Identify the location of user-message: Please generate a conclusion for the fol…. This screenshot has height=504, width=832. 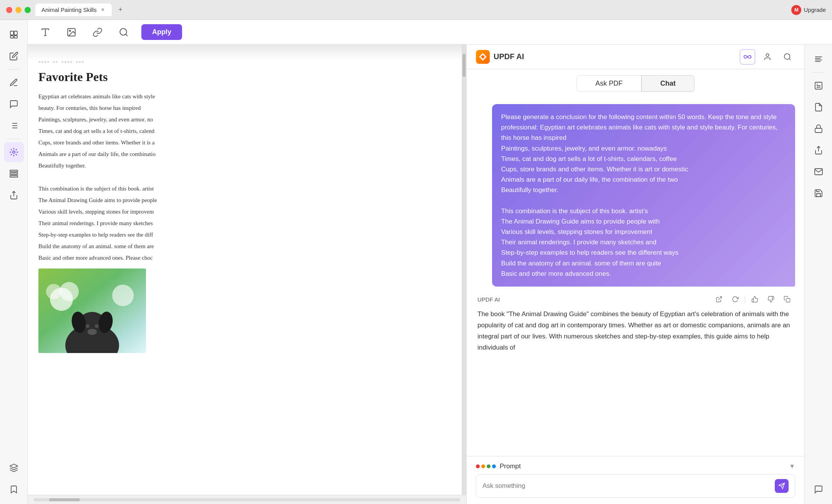
(644, 195).